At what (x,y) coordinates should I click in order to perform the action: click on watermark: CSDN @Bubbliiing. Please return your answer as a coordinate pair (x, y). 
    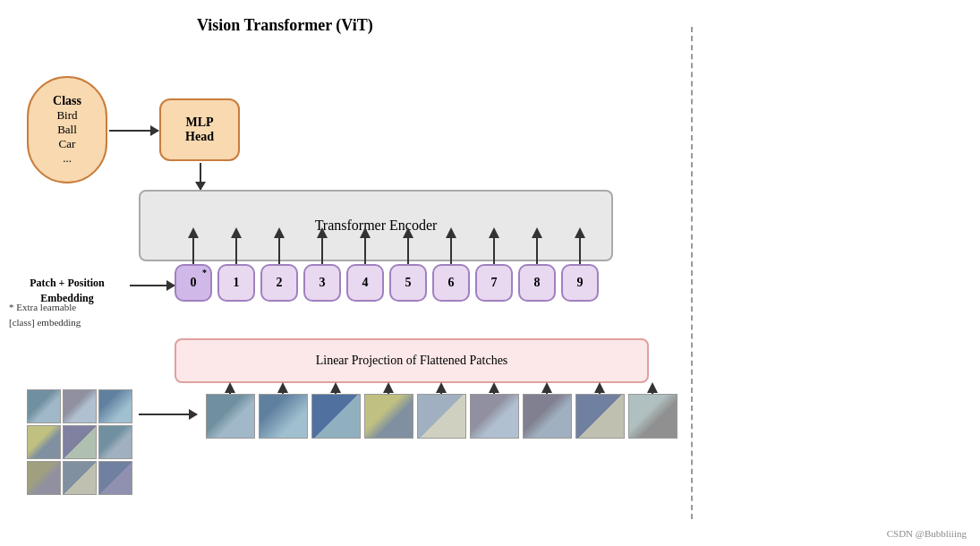
    Looking at the image, I should click on (927, 533).